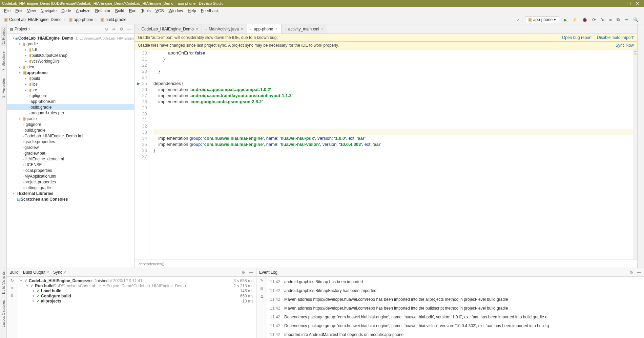  What do you see at coordinates (3, 283) in the screenshot?
I see `tool-tab: Build Variants` at bounding box center [3, 283].